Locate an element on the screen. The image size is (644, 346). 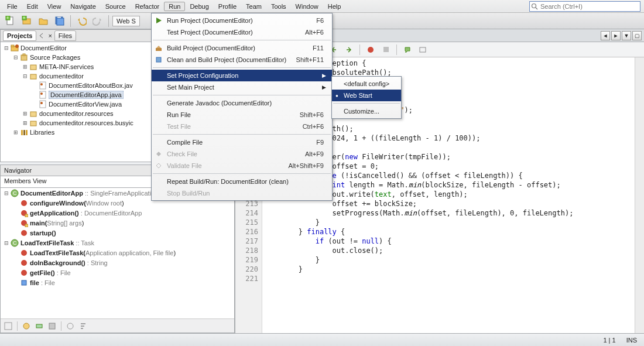
config-dropdown: Web S is located at coordinates (126, 21).